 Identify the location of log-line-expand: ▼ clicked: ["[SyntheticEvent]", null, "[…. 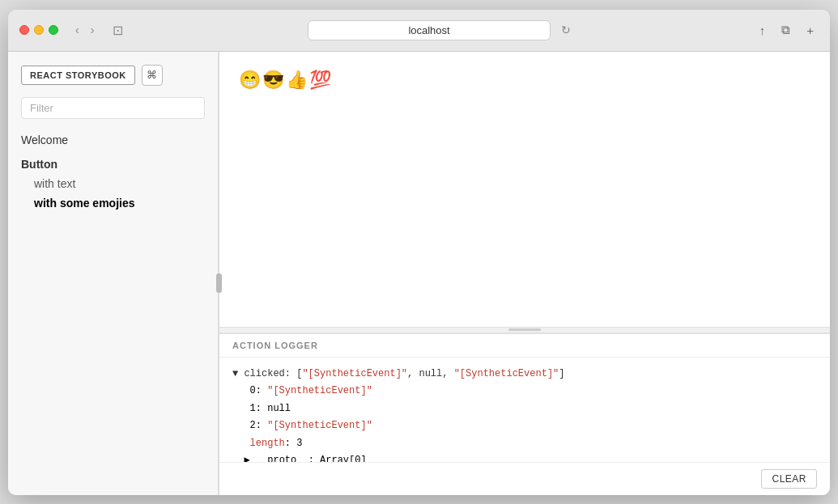
(525, 375).